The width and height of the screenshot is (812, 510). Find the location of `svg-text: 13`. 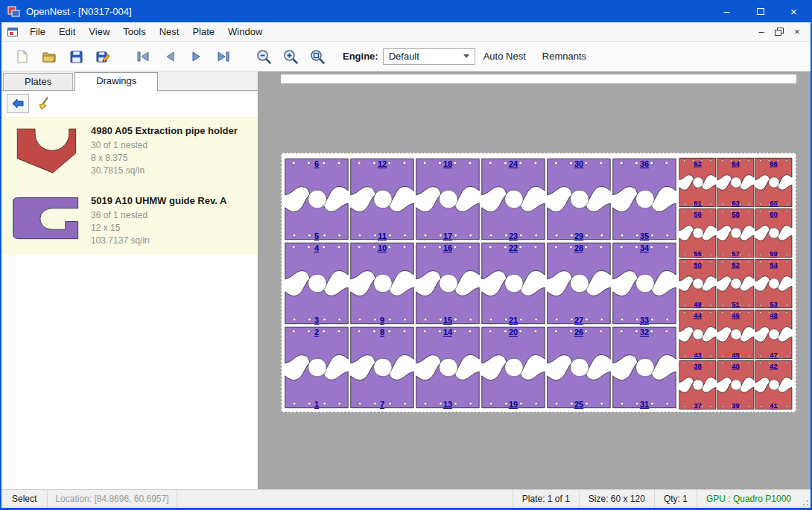

svg-text: 13 is located at coordinates (448, 404).